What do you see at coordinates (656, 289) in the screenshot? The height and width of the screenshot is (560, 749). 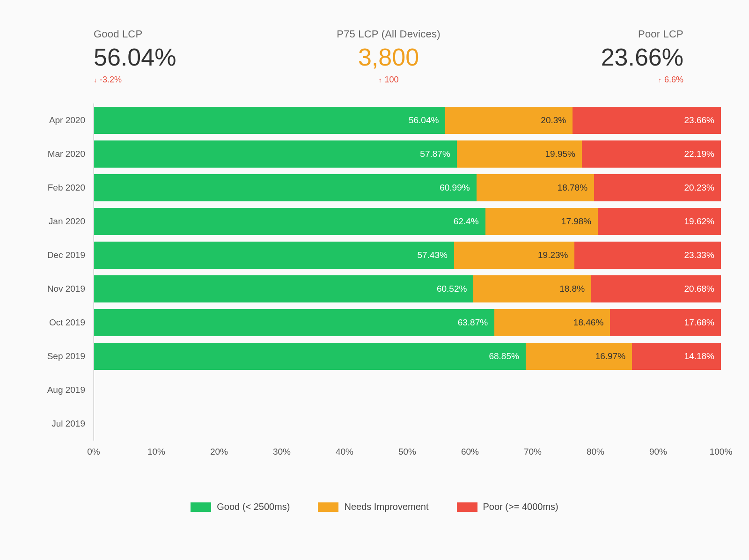 I see `bar-segment-poor: 20.68%` at bounding box center [656, 289].